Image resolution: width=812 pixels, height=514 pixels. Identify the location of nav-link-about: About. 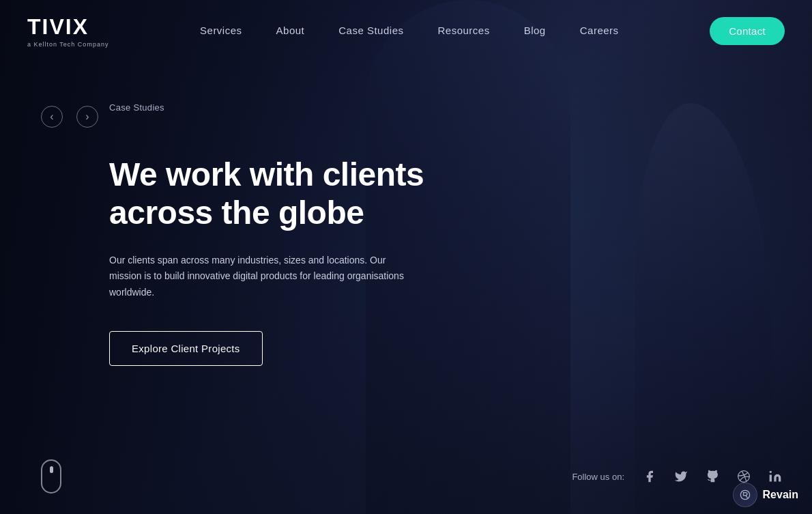
(291, 30).